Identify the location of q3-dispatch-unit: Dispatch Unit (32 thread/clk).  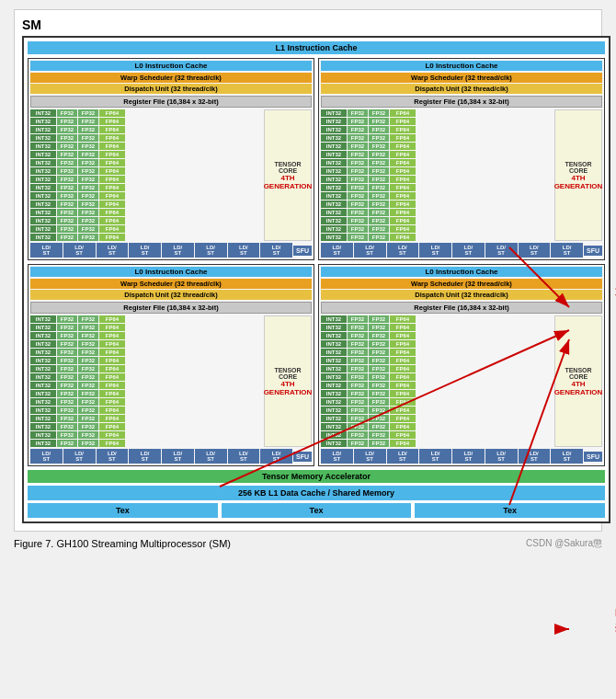
(171, 294).